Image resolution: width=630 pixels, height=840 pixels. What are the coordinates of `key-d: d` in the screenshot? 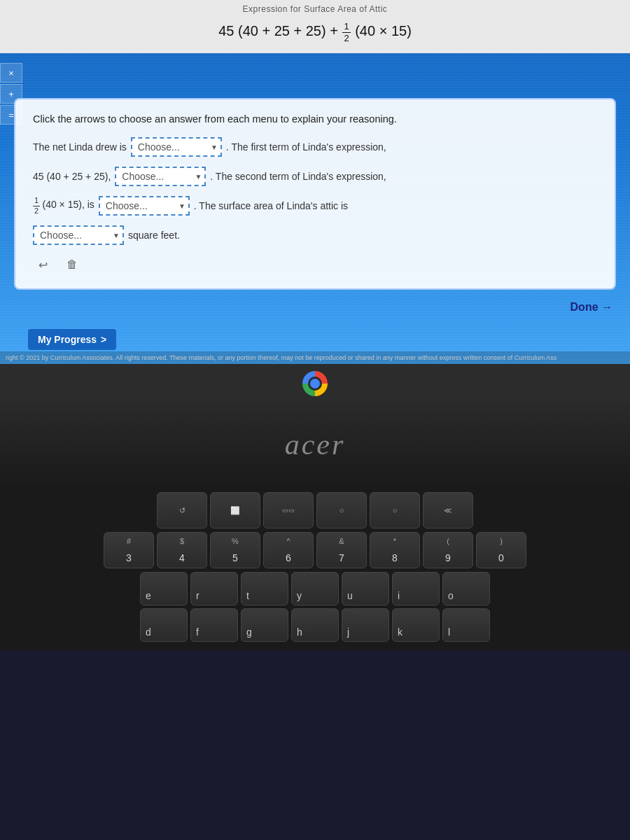 It's located at (164, 625).